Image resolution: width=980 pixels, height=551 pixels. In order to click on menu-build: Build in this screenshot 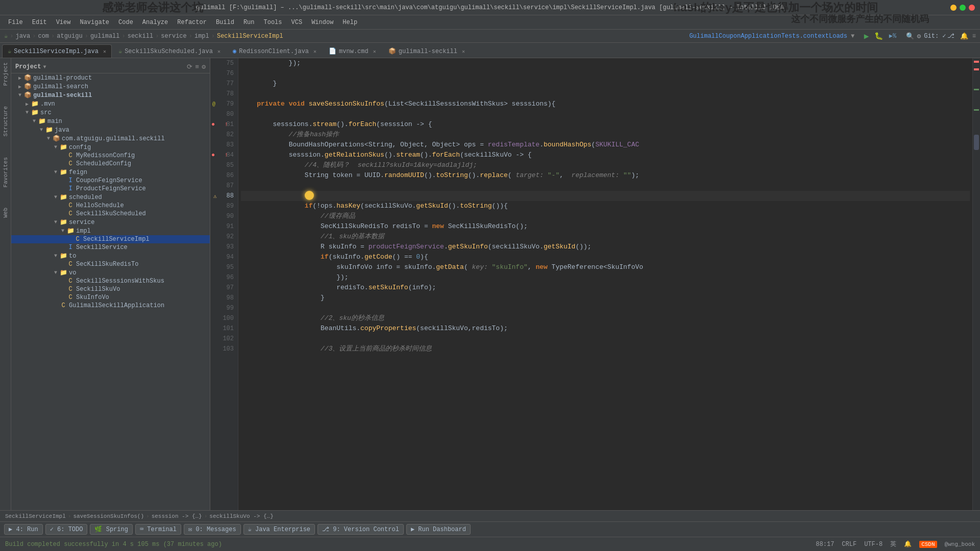, I will do `click(225, 22)`.